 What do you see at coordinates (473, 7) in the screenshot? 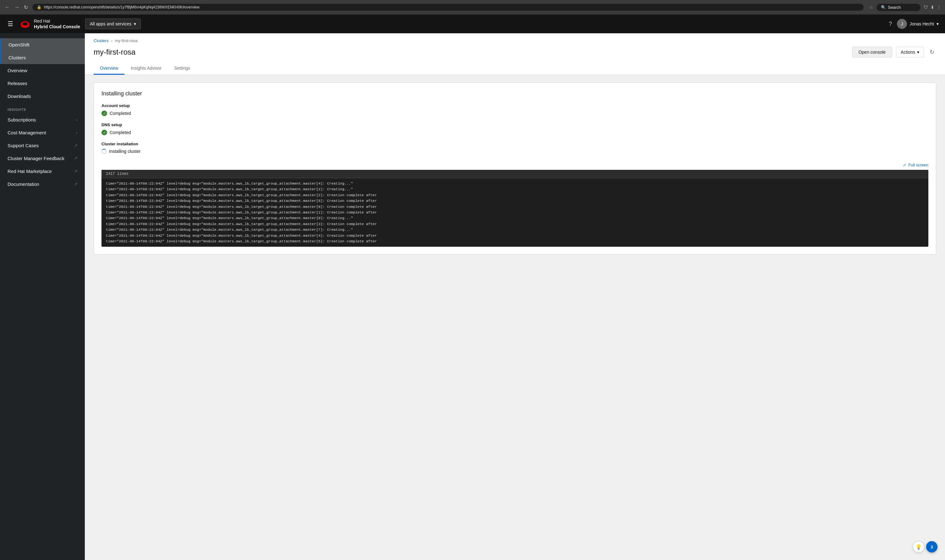
I see `browser-chrome: ← → ↻ 🔒 https://console.redhat.com/opens…` at bounding box center [473, 7].